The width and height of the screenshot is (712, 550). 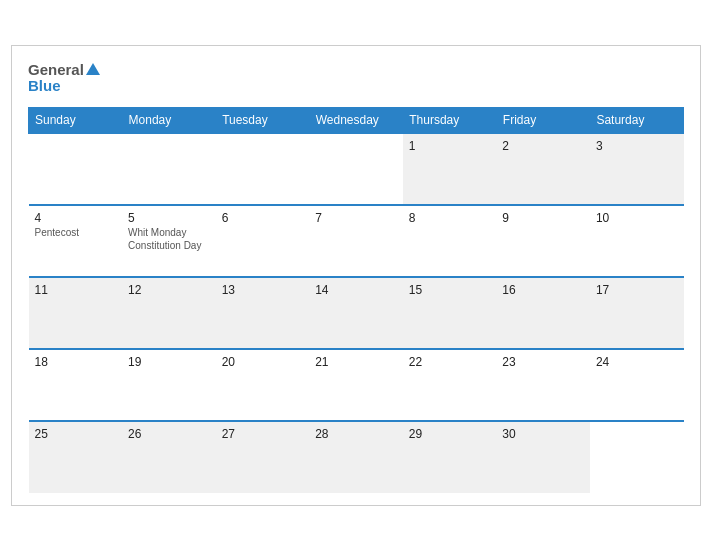 I want to click on day-number: 17, so click(x=637, y=290).